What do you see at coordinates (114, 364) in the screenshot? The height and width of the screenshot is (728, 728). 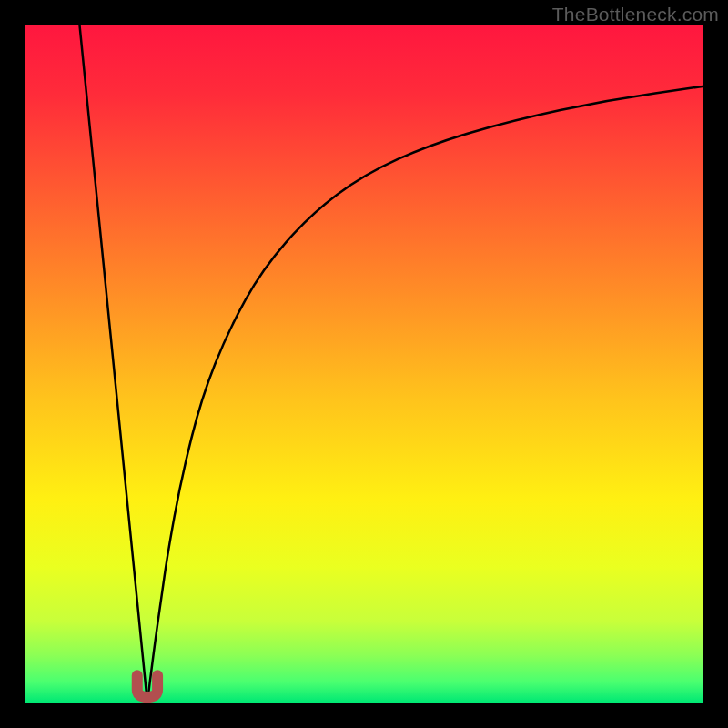 I see `left-branch-curve` at bounding box center [114, 364].